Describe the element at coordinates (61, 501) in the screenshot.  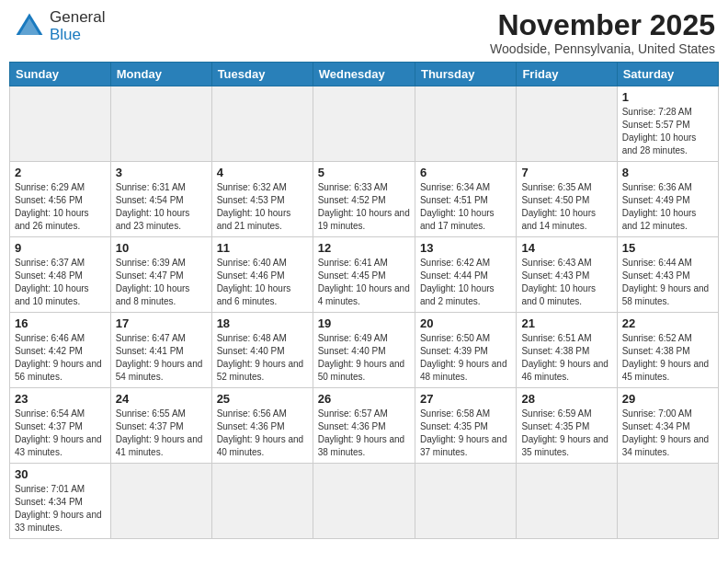
I see `calendar-cell: 30Sunrise: 7:01 AM Sunset: 4:34 PM Dayli…` at that location.